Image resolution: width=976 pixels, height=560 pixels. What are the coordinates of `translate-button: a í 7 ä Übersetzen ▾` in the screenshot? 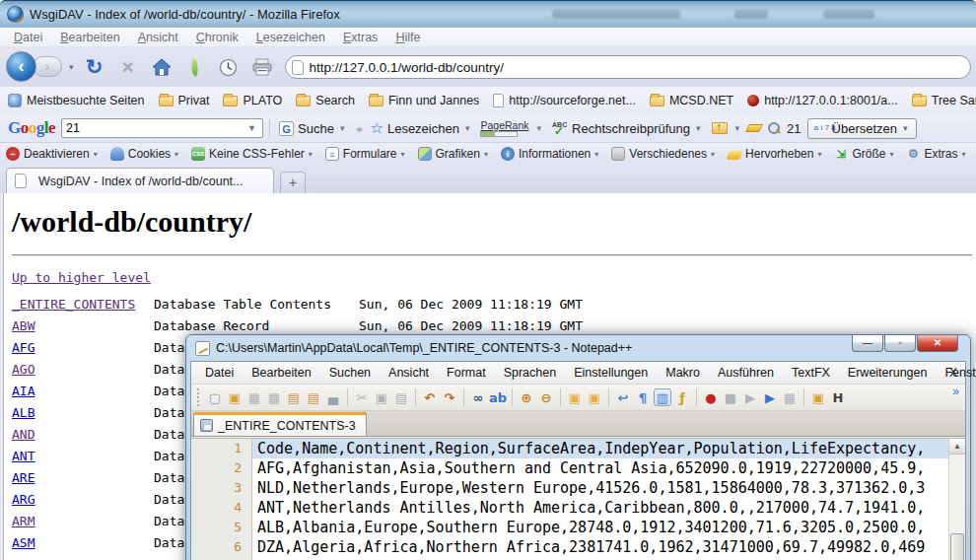 It's located at (862, 128).